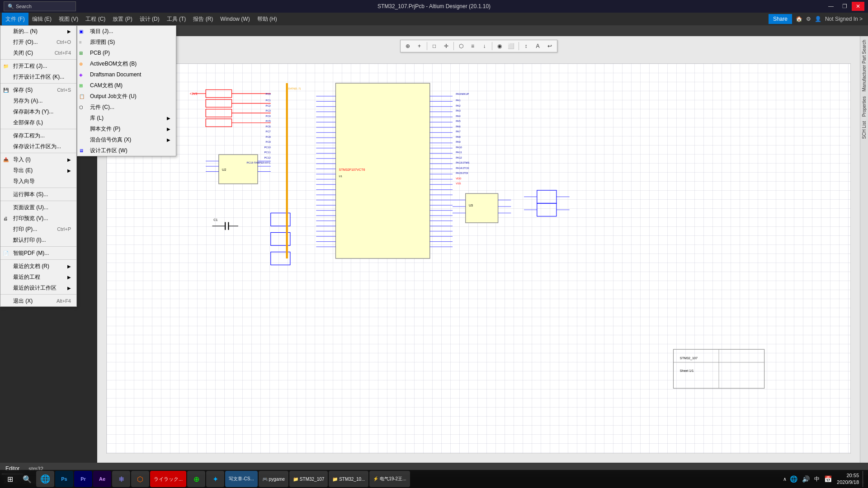  I want to click on settings-icon: ⚙, so click(808, 19).